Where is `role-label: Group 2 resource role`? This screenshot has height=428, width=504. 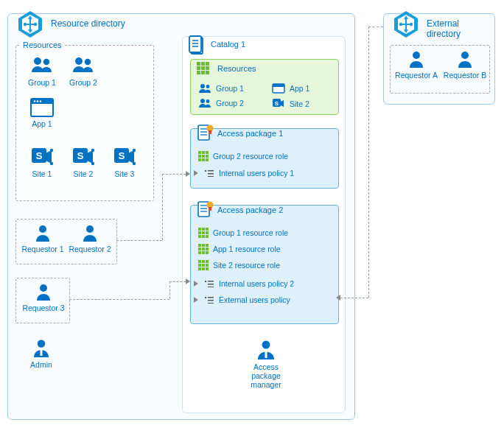 role-label: Group 2 resource role is located at coordinates (251, 156).